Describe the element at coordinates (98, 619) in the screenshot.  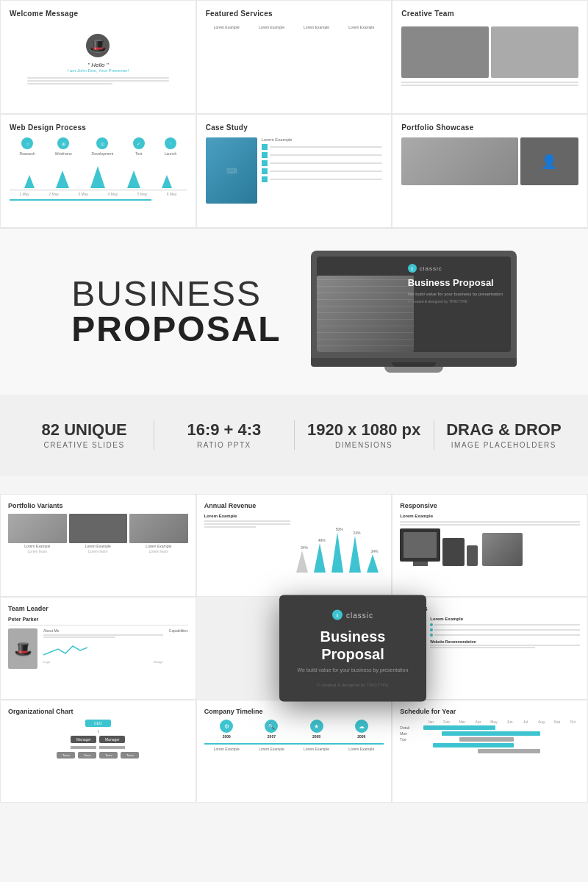
I see `leader-name: Peter Parker` at that location.